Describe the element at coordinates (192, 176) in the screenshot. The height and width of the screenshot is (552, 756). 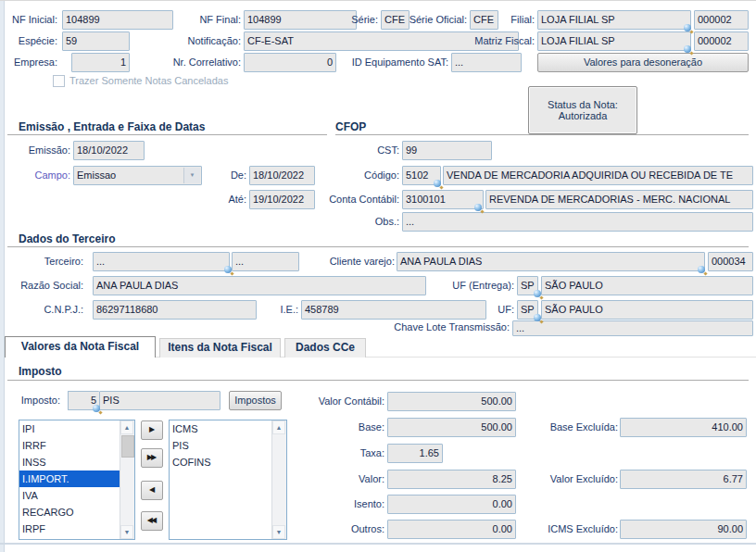
I see `chevron-down-icon: ▼` at that location.